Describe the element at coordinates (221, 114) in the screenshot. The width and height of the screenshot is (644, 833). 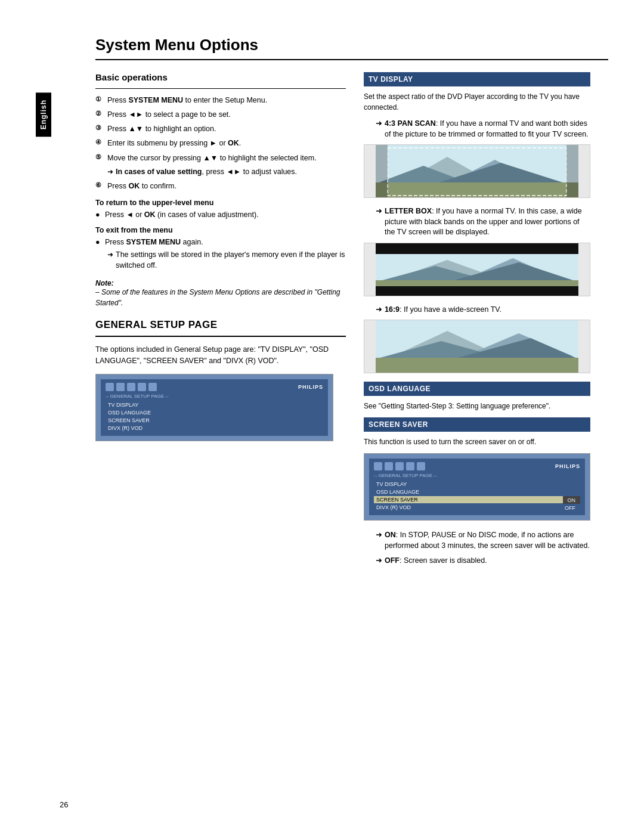
I see `step-2: ② Press ◄► to select a page to be set.` at that location.